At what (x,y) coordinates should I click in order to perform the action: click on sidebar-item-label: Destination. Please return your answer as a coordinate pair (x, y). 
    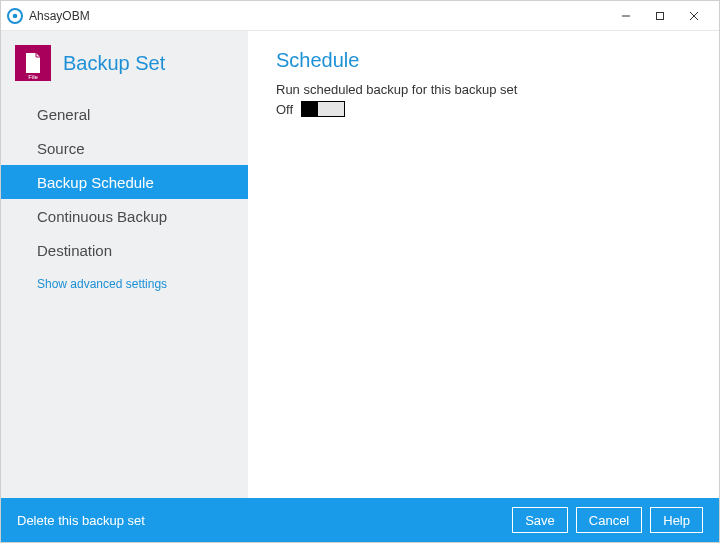
    Looking at the image, I should click on (74, 250).